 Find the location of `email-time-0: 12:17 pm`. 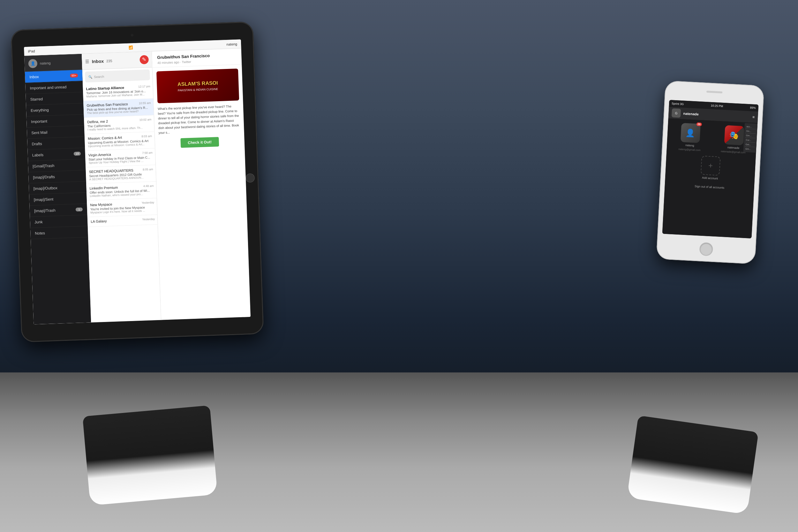

email-time-0: 12:17 pm is located at coordinates (144, 86).